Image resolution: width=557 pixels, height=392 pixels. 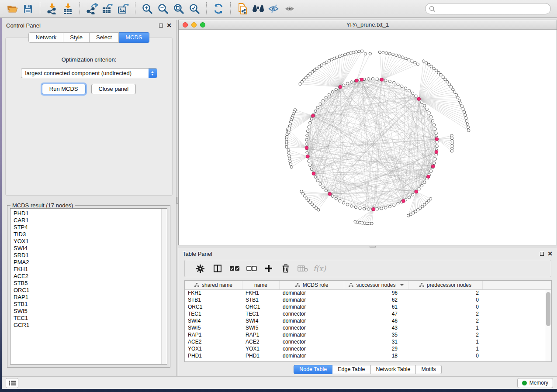 What do you see at coordinates (214, 335) in the screenshot?
I see `table-cell: RAP1` at bounding box center [214, 335].